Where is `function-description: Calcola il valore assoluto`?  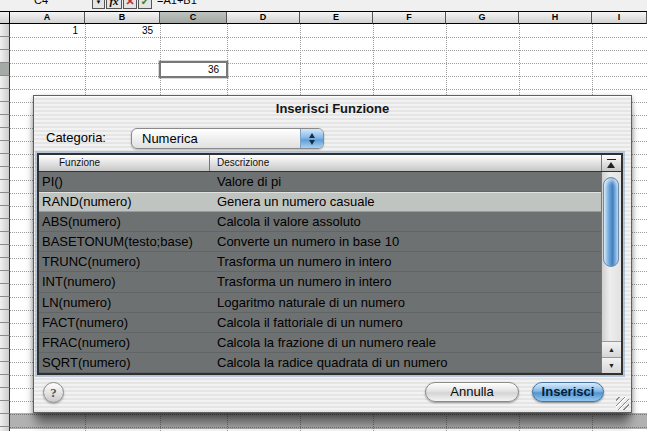
function-description: Calcola il valore assoluto is located at coordinates (406, 222).